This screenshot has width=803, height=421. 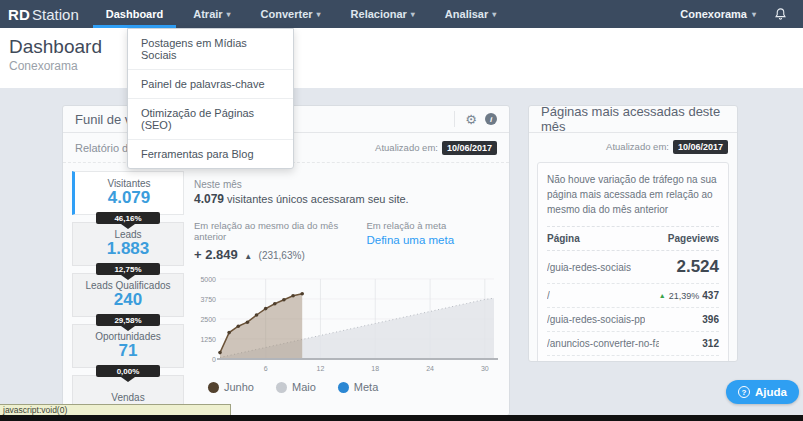 I want to click on legend-label: Maio, so click(x=304, y=387).